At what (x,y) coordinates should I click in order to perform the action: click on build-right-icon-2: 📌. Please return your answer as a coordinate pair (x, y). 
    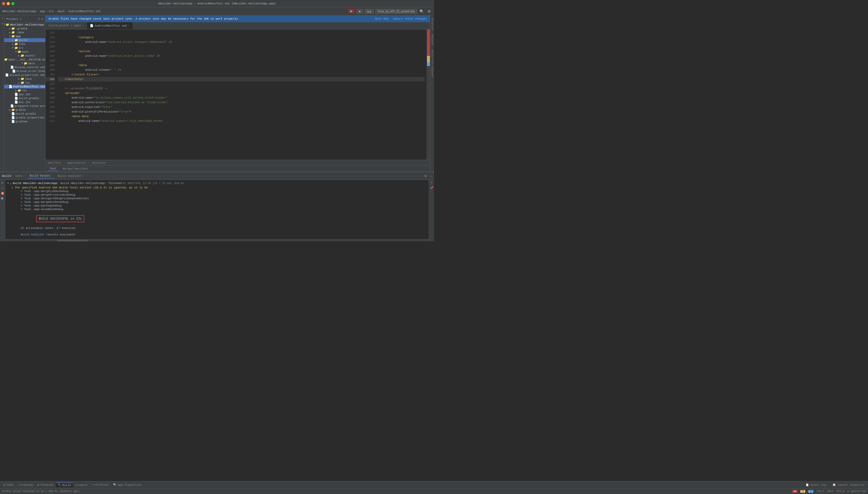
    Looking at the image, I should click on (432, 188).